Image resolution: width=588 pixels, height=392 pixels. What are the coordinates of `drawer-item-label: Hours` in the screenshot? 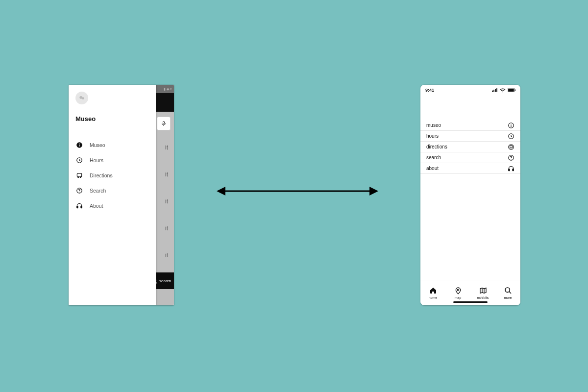 It's located at (97, 160).